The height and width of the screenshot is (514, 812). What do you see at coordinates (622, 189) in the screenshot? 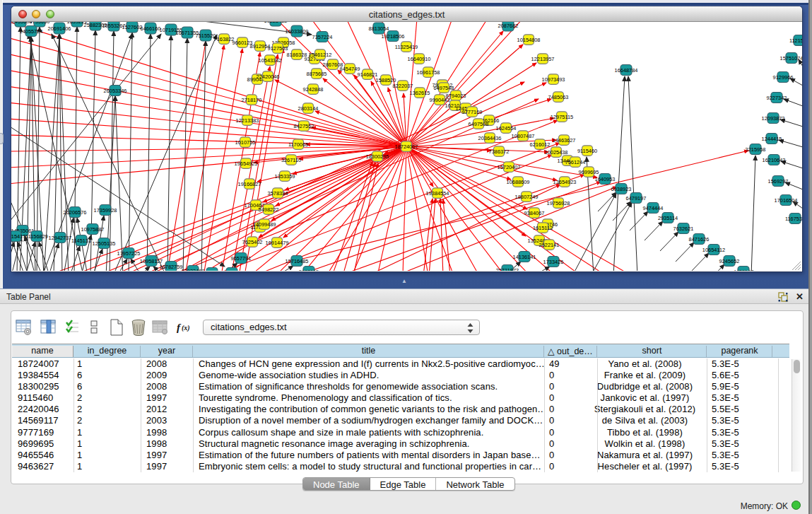
I see `svg-text: 6938923` at bounding box center [622, 189].